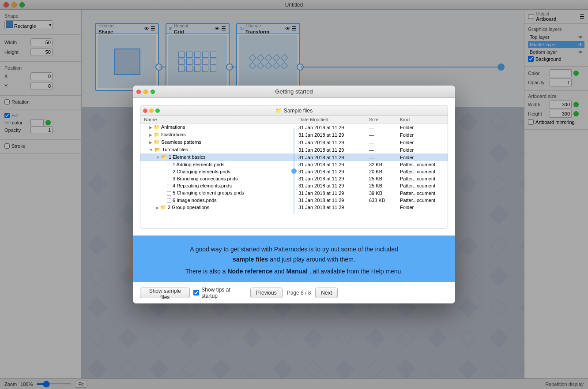 The image size is (588, 389). What do you see at coordinates (196, 293) in the screenshot?
I see `show-tips-checkbox` at bounding box center [196, 293].